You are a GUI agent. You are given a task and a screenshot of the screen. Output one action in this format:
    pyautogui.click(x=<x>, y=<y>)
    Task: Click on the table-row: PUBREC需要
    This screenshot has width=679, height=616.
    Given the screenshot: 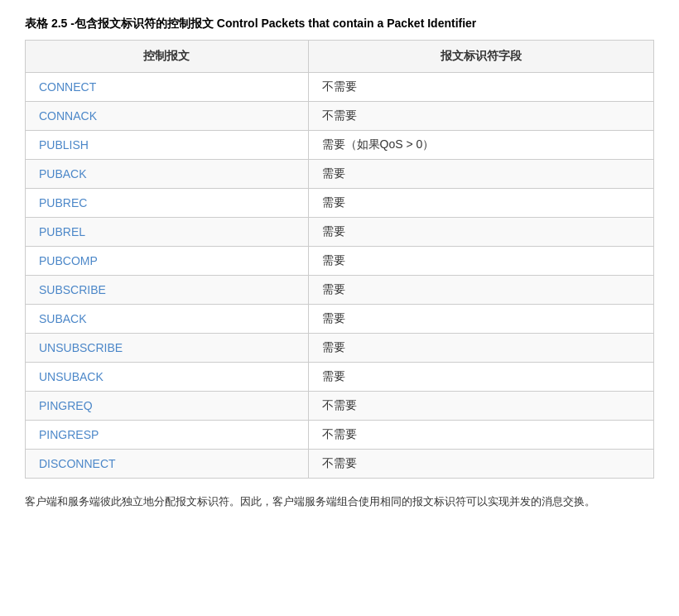 What is the action you would take?
    pyautogui.click(x=340, y=204)
    